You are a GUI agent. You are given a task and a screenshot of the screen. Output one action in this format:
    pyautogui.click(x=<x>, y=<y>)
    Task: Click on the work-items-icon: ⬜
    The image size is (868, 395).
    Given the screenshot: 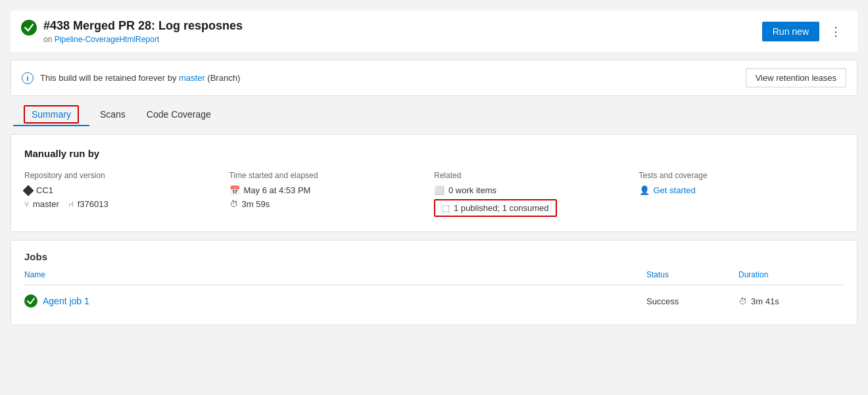 What is the action you would take?
    pyautogui.click(x=439, y=191)
    